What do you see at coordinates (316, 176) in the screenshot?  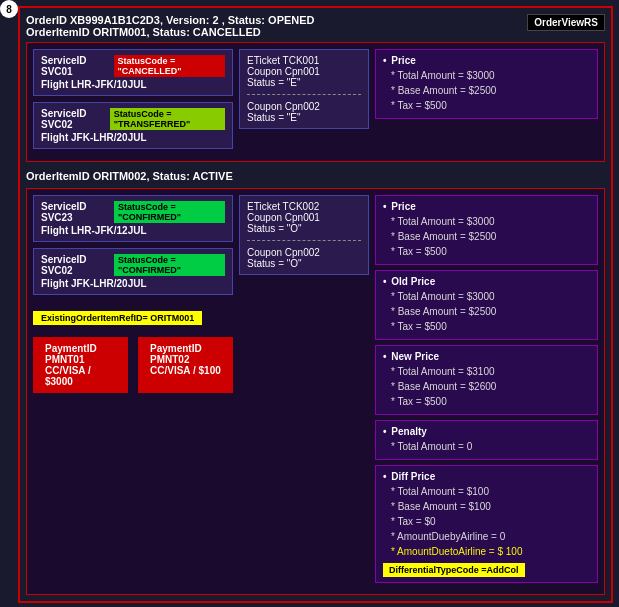 I see `order-item-id2-header: OrderItemID ORITM002, Status: ACTIVE` at bounding box center [316, 176].